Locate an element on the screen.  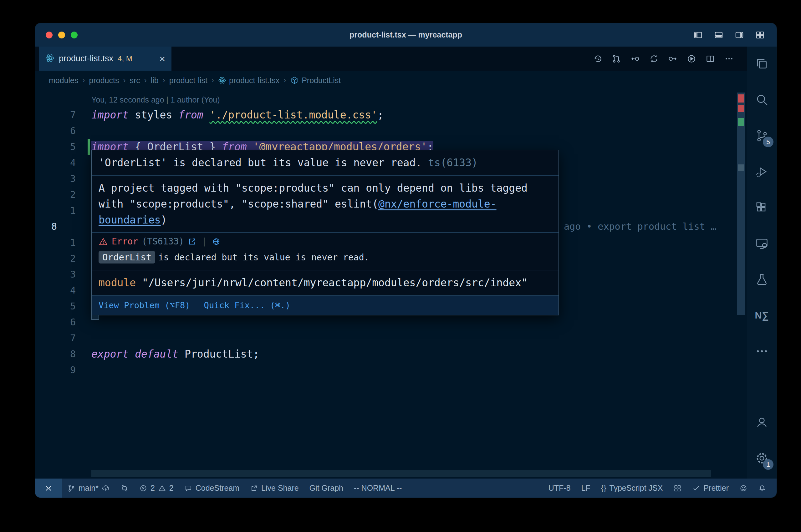
close-window-button is located at coordinates (49, 35).